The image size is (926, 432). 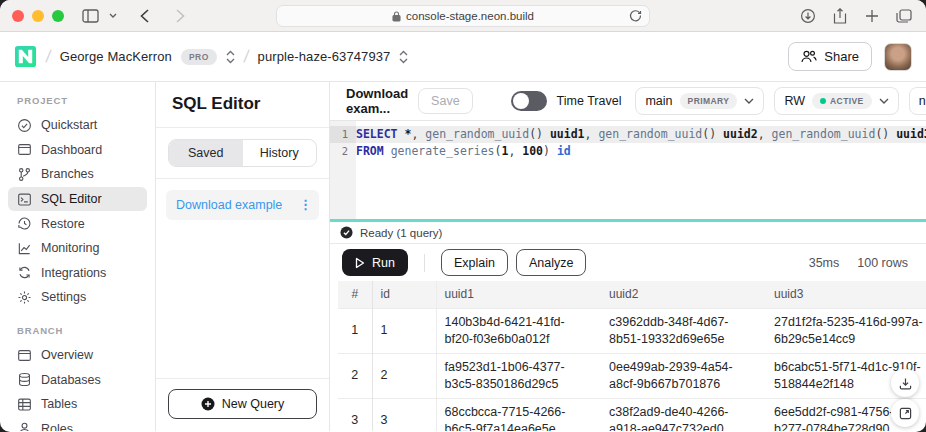 What do you see at coordinates (116, 56) in the screenshot?
I see `org-name: George MacKerron` at bounding box center [116, 56].